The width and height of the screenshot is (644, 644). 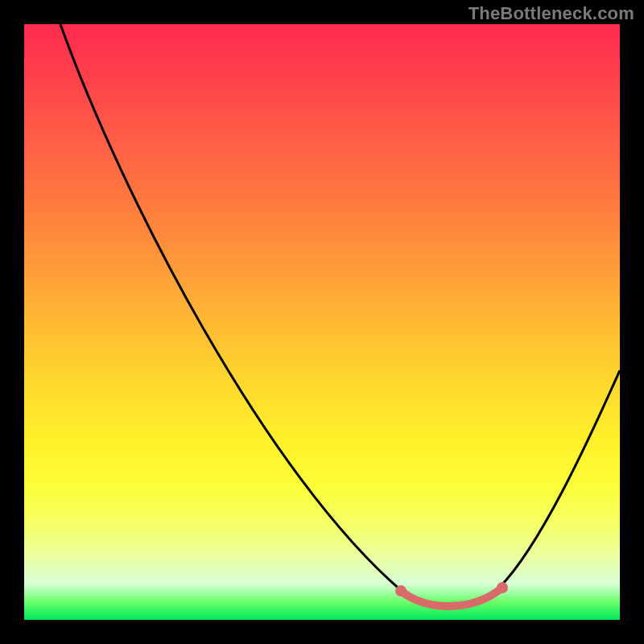 What do you see at coordinates (502, 588) in the screenshot?
I see `optimal-range-end-cap` at bounding box center [502, 588].